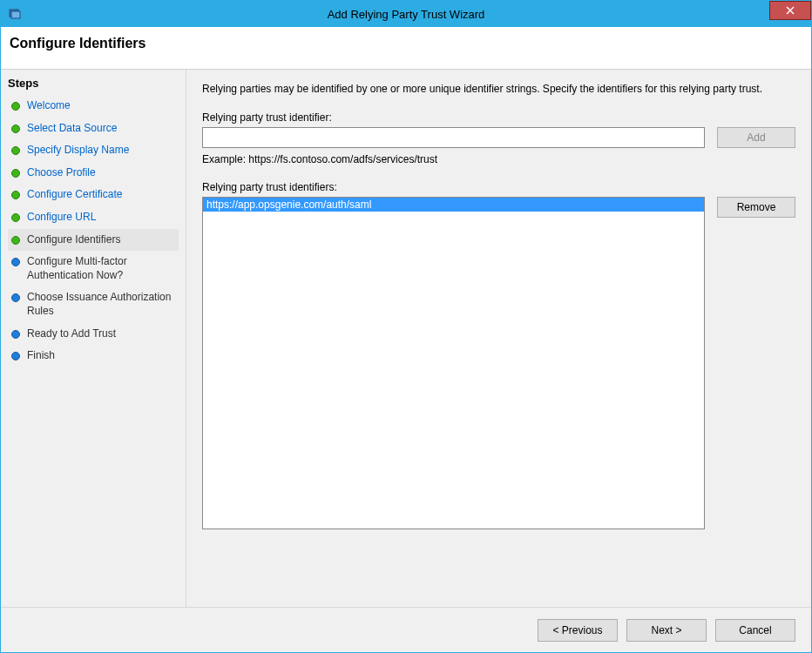 This screenshot has width=812, height=653. I want to click on identifier-input-row: Add, so click(498, 138).